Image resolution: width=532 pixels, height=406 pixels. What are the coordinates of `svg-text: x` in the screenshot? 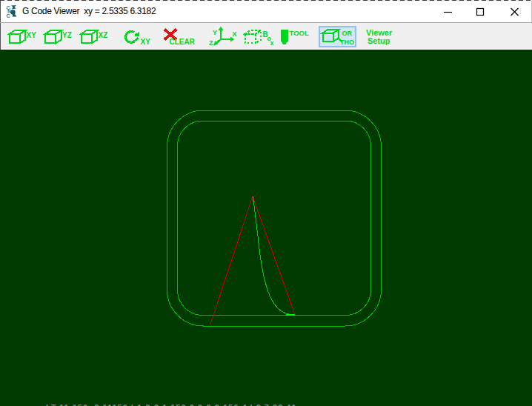 It's located at (273, 43).